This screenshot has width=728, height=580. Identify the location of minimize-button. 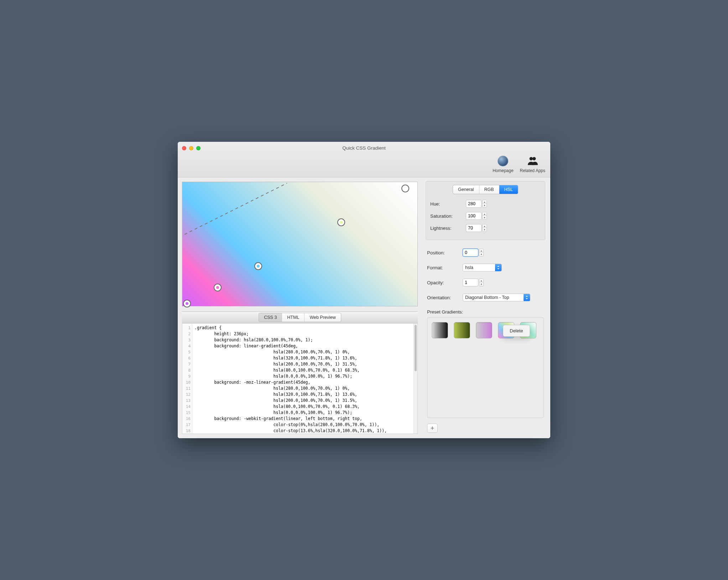
(191, 148).